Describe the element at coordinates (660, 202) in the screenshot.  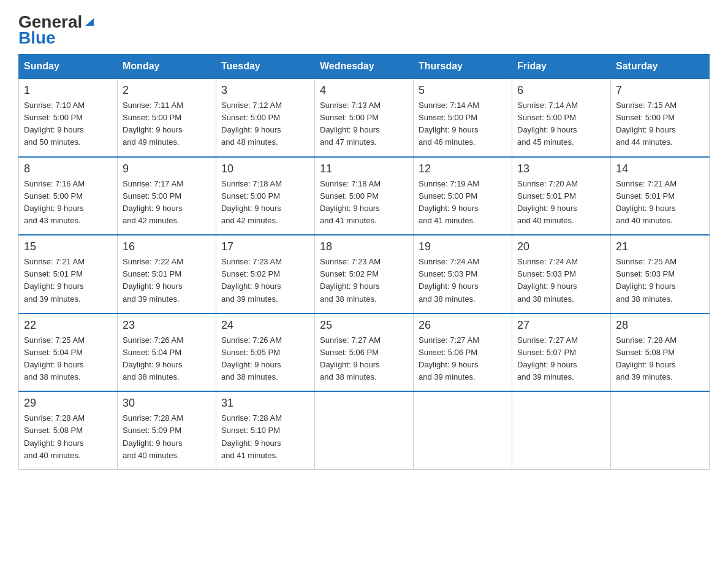
I see `day-info: Sunrise: 7:21 AM Sunset: 5:01 PM Dayligh…` at that location.